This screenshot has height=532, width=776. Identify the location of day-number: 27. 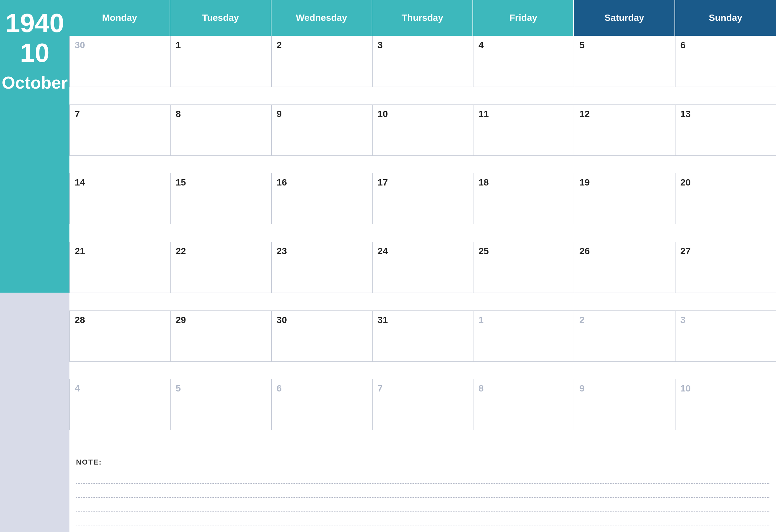
(686, 251).